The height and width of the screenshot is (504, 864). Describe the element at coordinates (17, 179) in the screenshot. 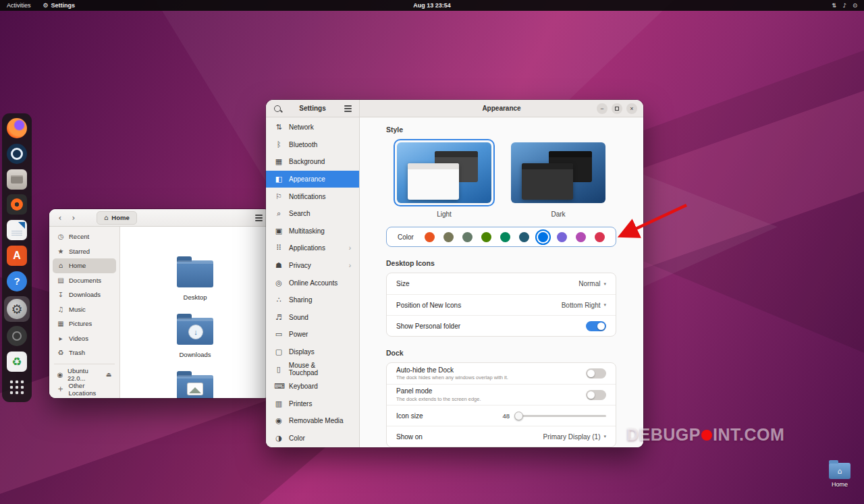

I see `dock-files-icon` at that location.